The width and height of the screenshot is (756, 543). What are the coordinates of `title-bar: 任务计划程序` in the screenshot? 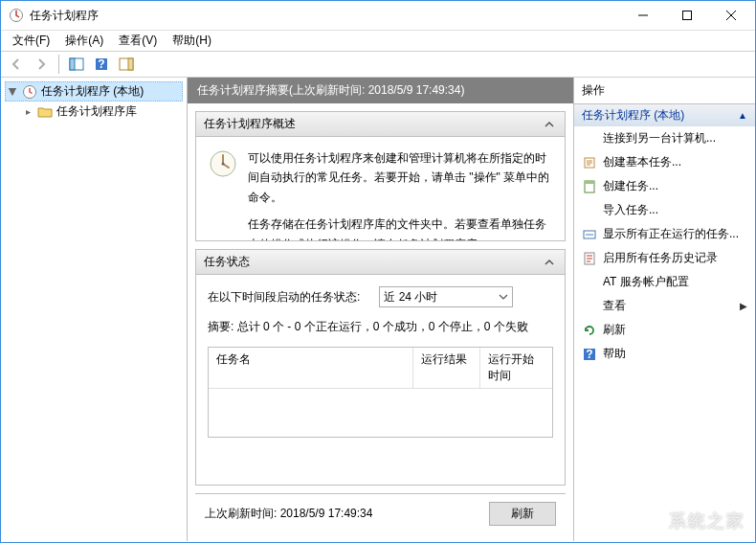 It's located at (378, 15).